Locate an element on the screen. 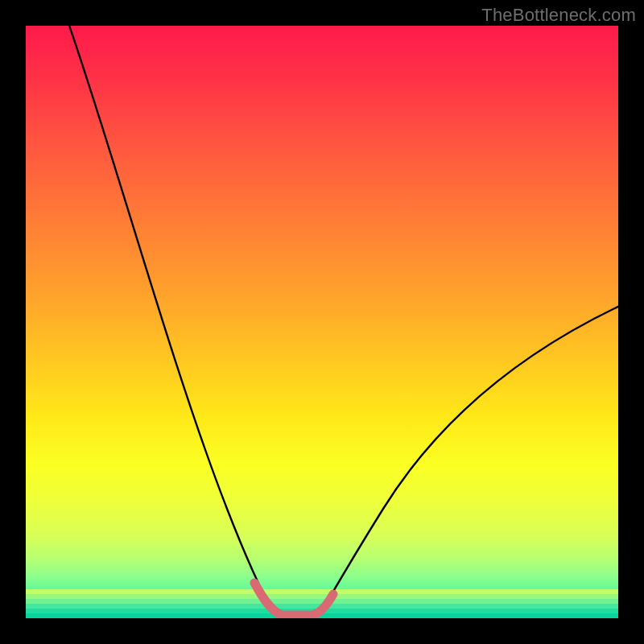 This screenshot has width=644, height=644. valley-highlight is located at coordinates (294, 599).